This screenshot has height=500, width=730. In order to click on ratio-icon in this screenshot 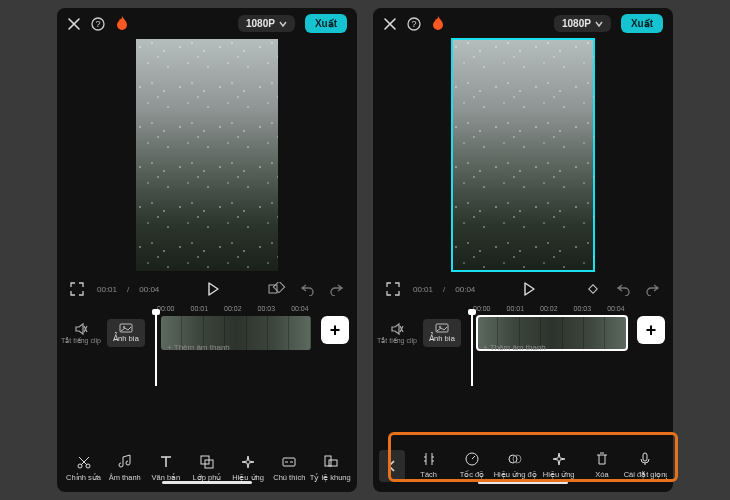, I will do `click(330, 462)`.